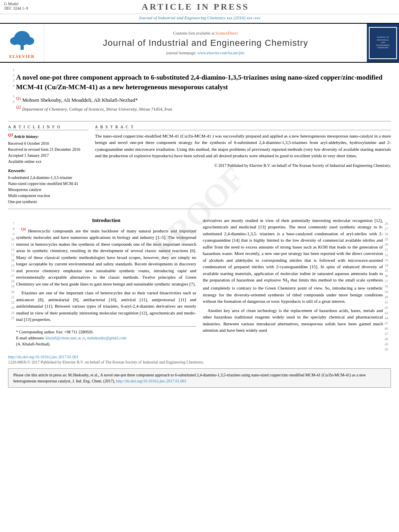 The height and width of the screenshot is (532, 399). Describe the element at coordinates (48, 190) in the screenshot. I see `keyword-3: Mesoporous catalyst` at that location.